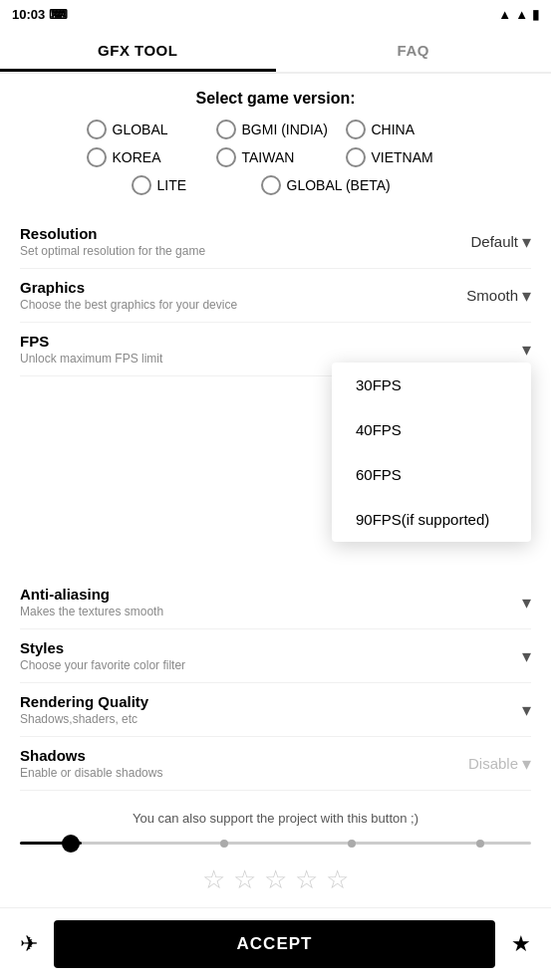 Image resolution: width=551 pixels, height=980 pixels. I want to click on slider-thumb, so click(71, 844).